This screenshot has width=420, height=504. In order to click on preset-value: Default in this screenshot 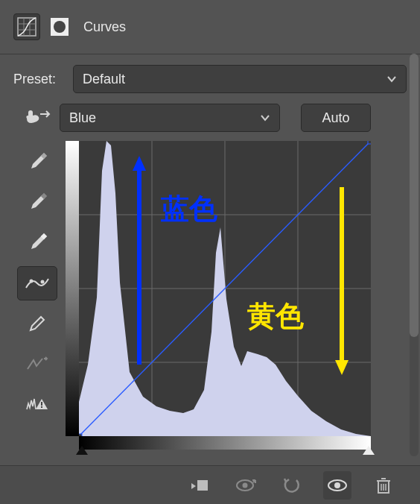, I will do `click(104, 79)`.